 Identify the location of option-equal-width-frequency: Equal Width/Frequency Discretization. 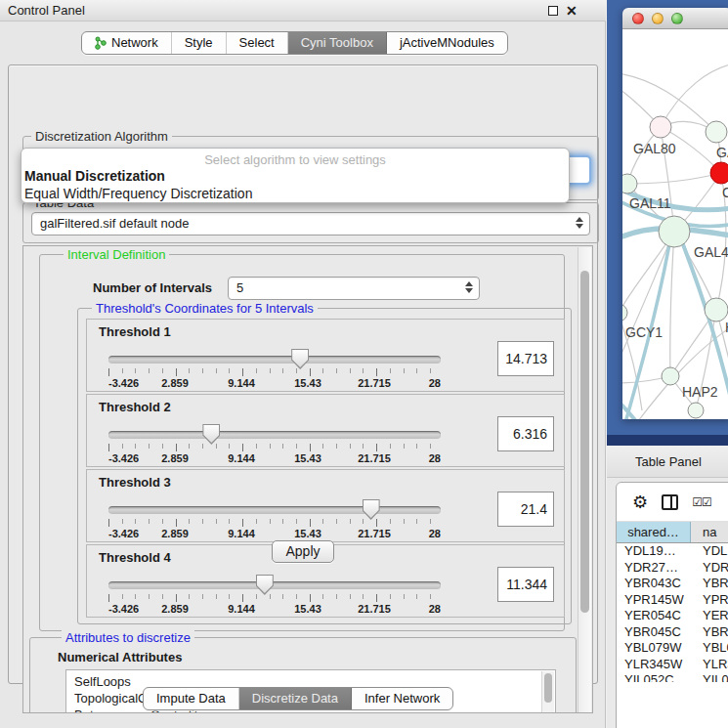
(295, 193).